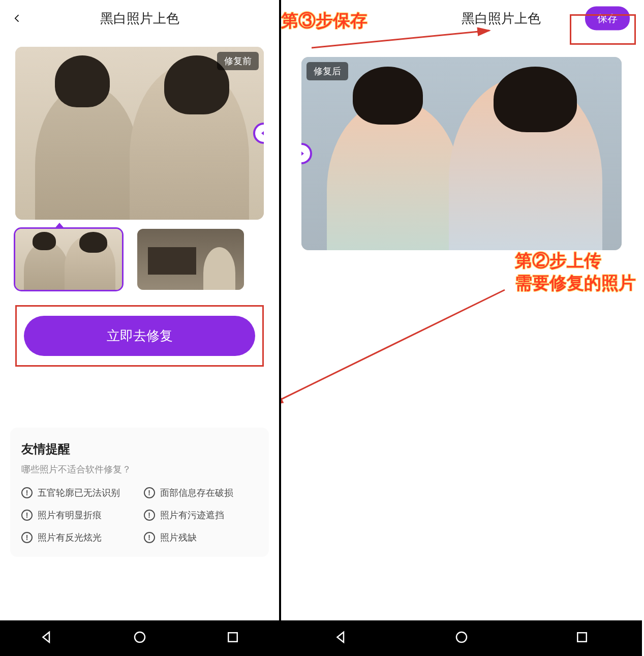  What do you see at coordinates (575, 272) in the screenshot?
I see `annotation-step2: 第②步上传 需要修复的照片` at bounding box center [575, 272].